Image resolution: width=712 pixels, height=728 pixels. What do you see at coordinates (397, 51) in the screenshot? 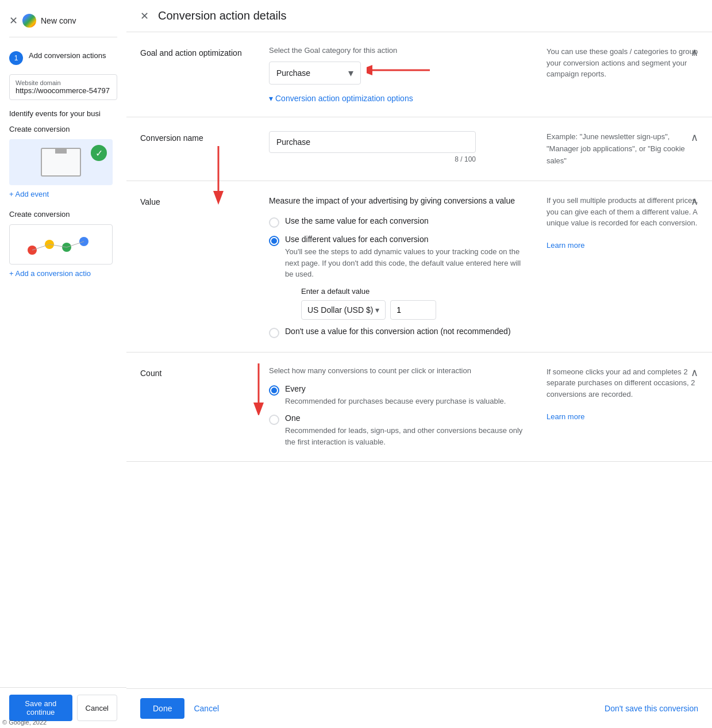
I see `goal-subtitle: Select the Goal category for this action` at bounding box center [397, 51].